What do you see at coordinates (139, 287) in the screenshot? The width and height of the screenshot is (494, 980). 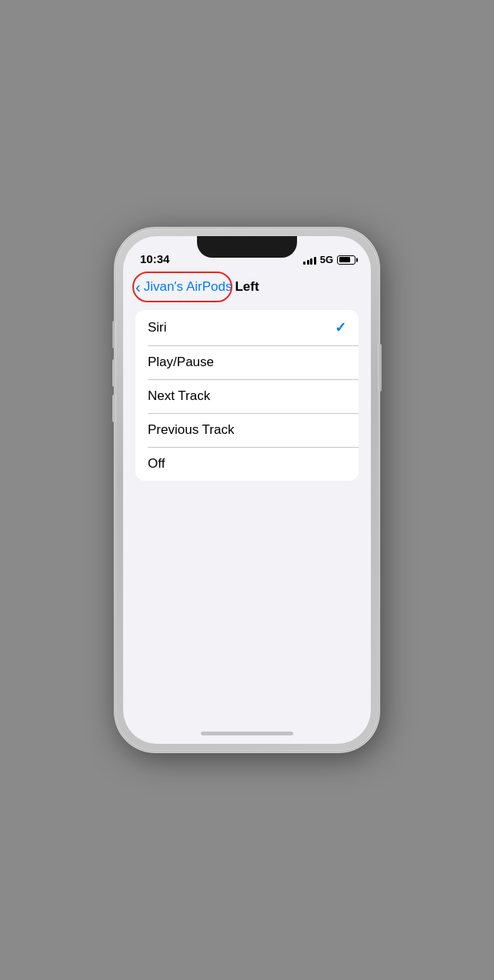 I see `chevron-left-icon: ‹` at bounding box center [139, 287].